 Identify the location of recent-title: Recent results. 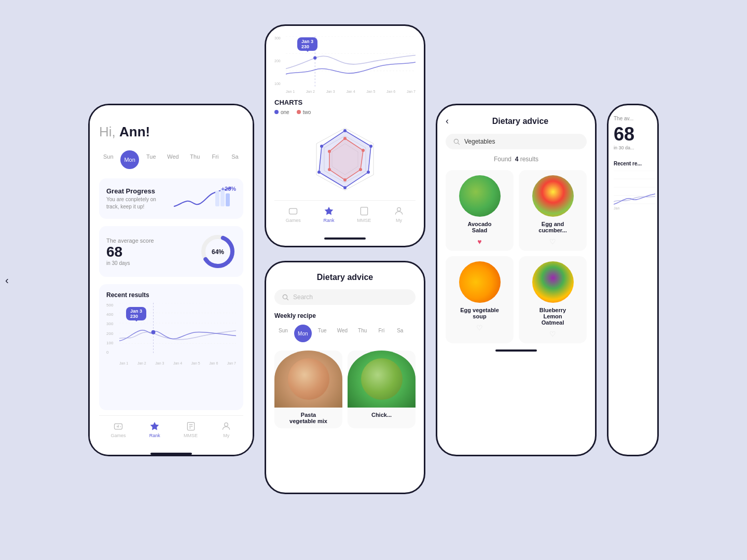
(171, 295).